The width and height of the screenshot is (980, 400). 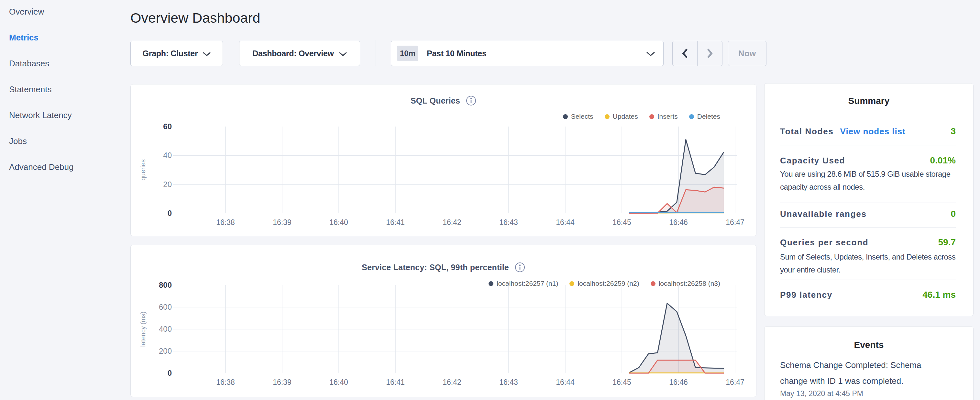 I want to click on time-range-label: Past 10 Minutes, so click(x=457, y=53).